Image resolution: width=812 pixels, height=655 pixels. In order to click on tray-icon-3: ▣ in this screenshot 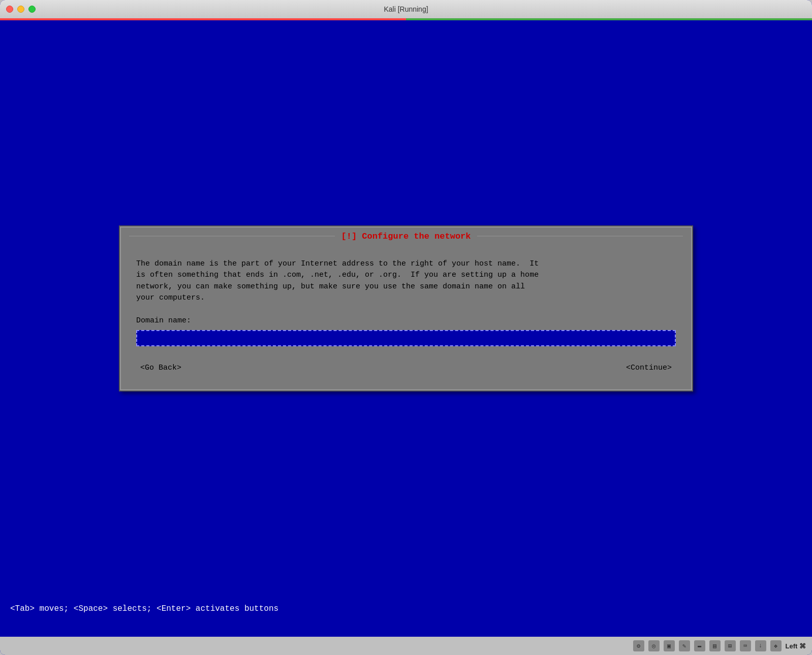, I will do `click(669, 646)`.